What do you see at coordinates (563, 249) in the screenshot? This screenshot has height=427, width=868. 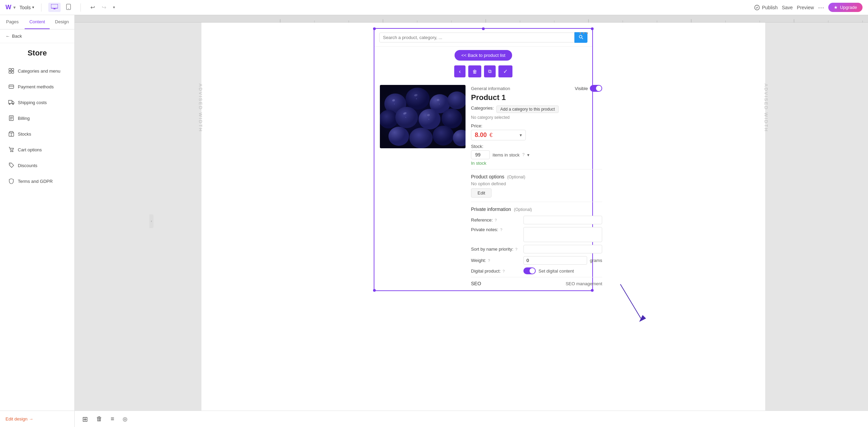 I see `sort-priority-input` at bounding box center [563, 249].